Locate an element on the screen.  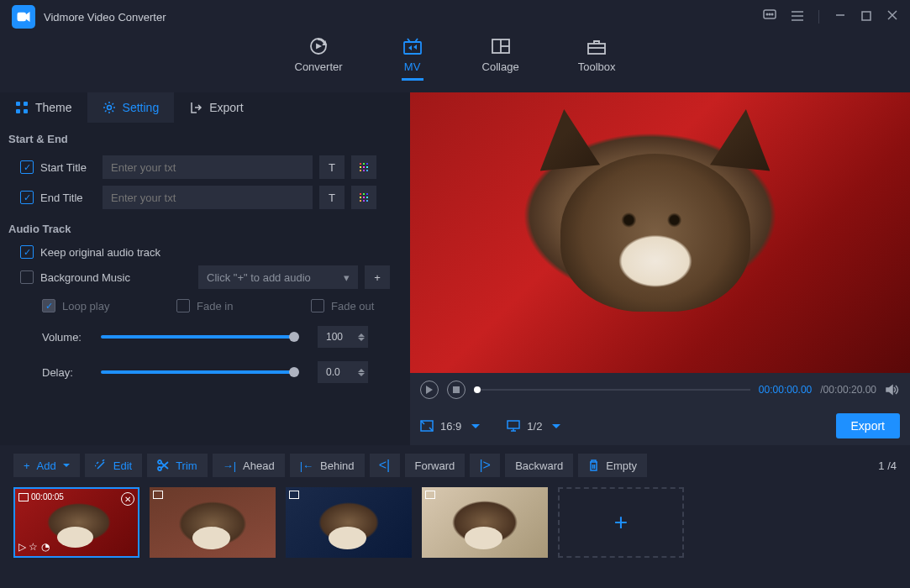
clip-1-badge: 00:00:05 is located at coordinates (41, 497).